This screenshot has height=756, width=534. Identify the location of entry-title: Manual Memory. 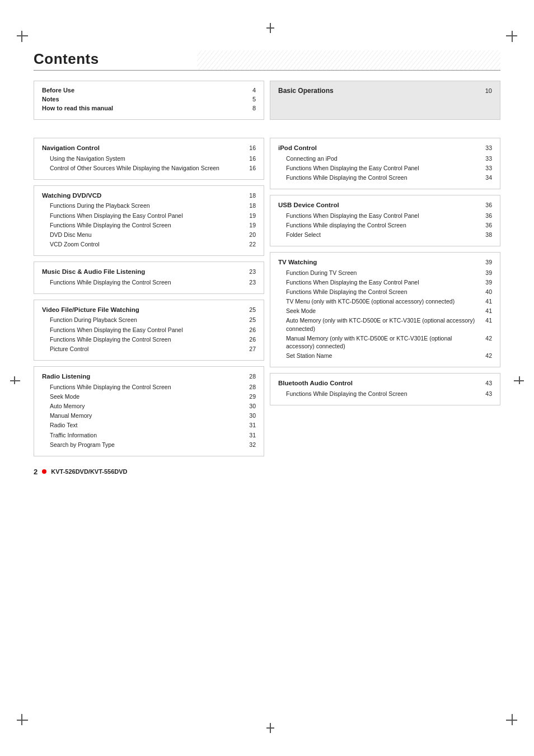
(143, 416).